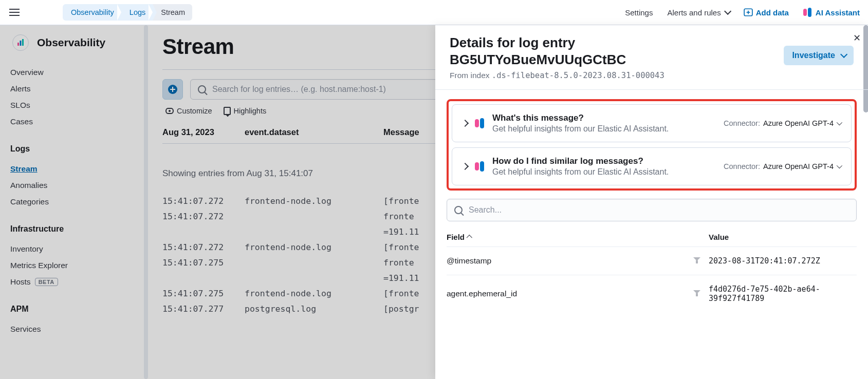 Image resolution: width=868 pixels, height=379 pixels. I want to click on field-table: Field Value @timestamp2023-08-31T20:41:0…, so click(652, 272).